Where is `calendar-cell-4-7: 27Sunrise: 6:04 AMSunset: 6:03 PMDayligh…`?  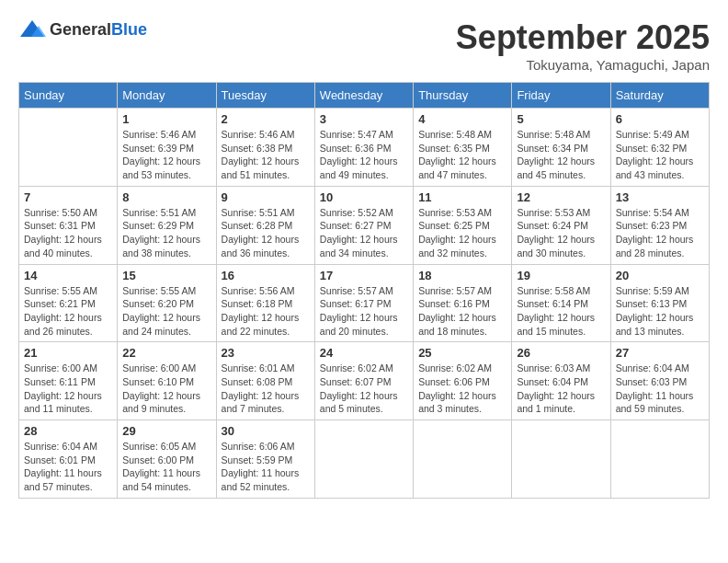
calendar-cell-4-7: 27Sunrise: 6:04 AMSunset: 6:03 PMDayligh… is located at coordinates (660, 381).